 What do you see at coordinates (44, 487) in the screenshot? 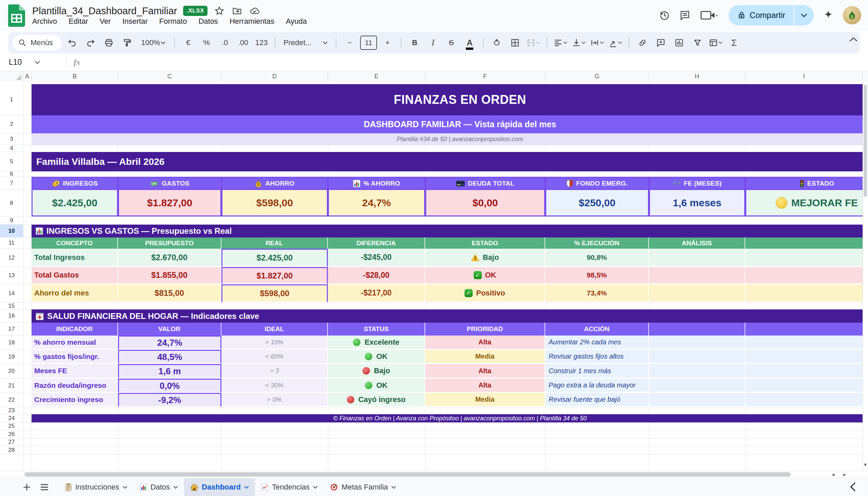
I see `all-sheets-button` at bounding box center [44, 487].